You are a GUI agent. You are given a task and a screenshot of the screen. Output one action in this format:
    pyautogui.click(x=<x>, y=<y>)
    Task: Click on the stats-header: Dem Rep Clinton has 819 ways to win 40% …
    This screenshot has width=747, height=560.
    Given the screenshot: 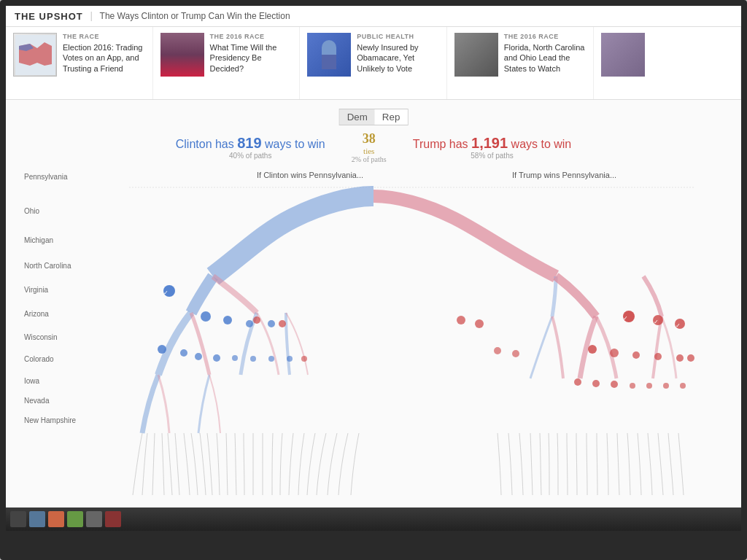 What is the action you would take?
    pyautogui.click(x=374, y=137)
    